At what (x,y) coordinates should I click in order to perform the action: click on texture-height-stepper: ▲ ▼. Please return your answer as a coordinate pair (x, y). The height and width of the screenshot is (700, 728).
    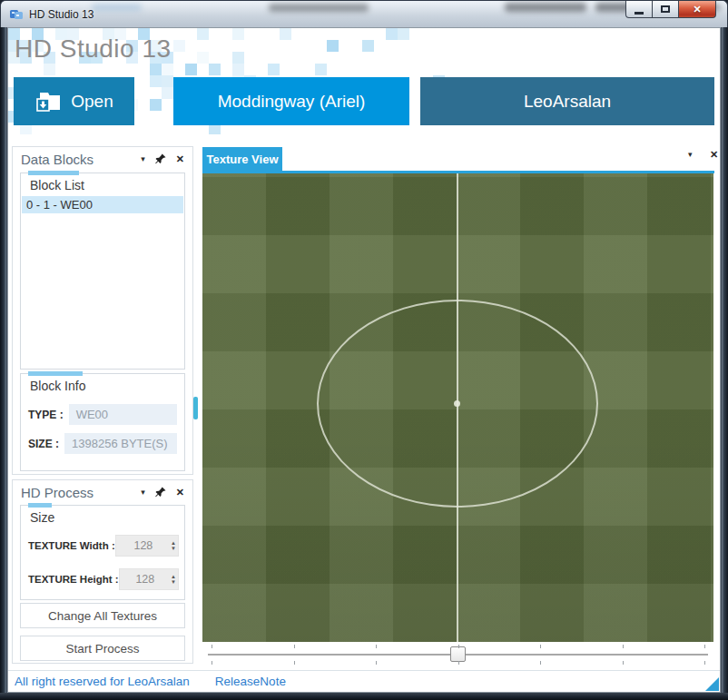
    Looking at the image, I should click on (149, 579).